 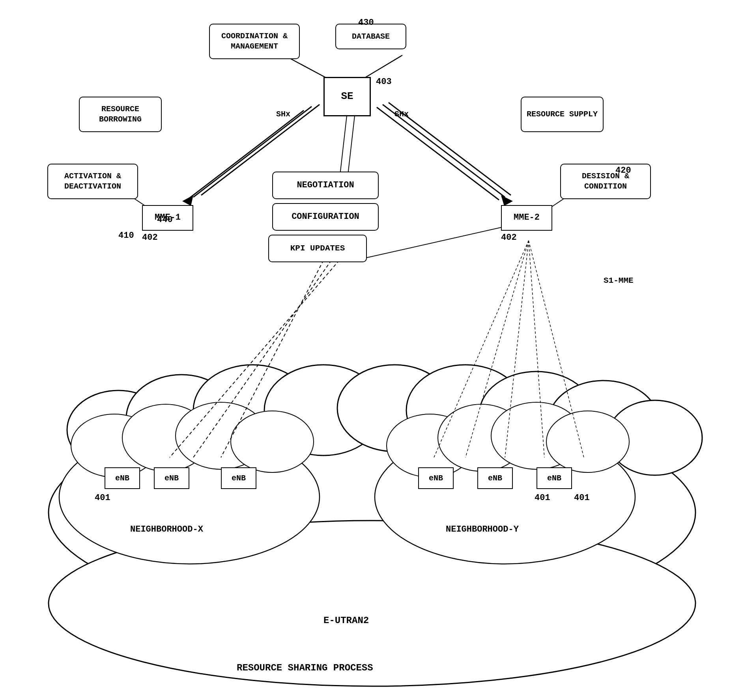 I want to click on ref-420: 420, so click(x=623, y=170).